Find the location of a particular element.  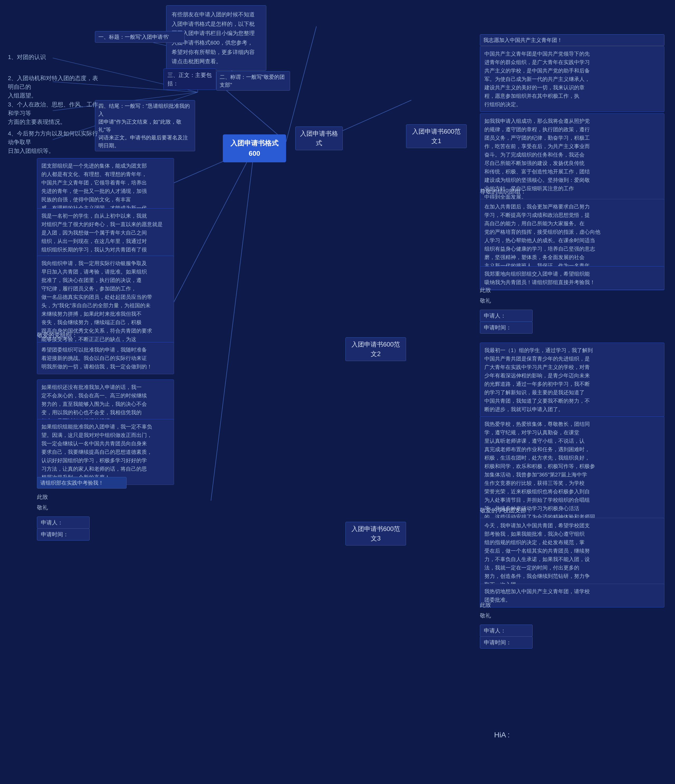

left-item-3: 3、个人在政治、思想、作风、工作和学习等 方面的主要表现情况。 is located at coordinates (55, 114).